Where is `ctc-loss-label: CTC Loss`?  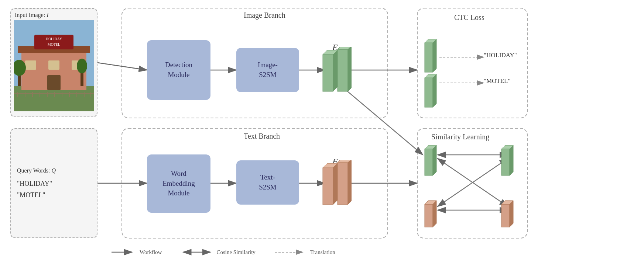
ctc-loss-label: CTC Loss is located at coordinates (469, 18).